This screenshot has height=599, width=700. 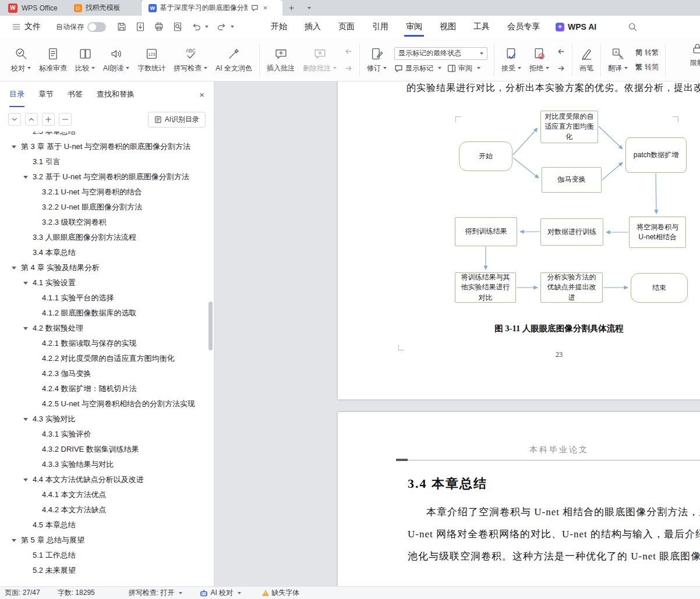 What do you see at coordinates (190, 60) in the screenshot?
I see `spell-check-button: ABC 拼写检查` at bounding box center [190, 60].